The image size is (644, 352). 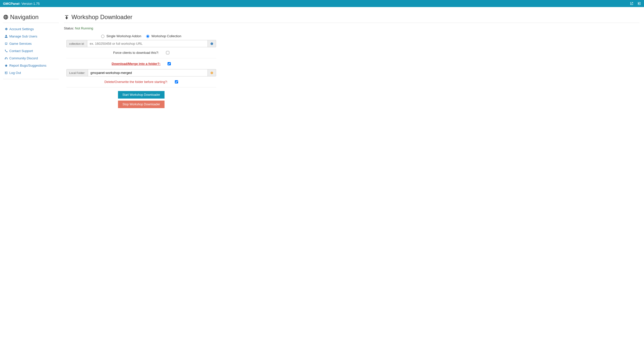 I want to click on brand-name: GMCPanel, so click(x=11, y=4).